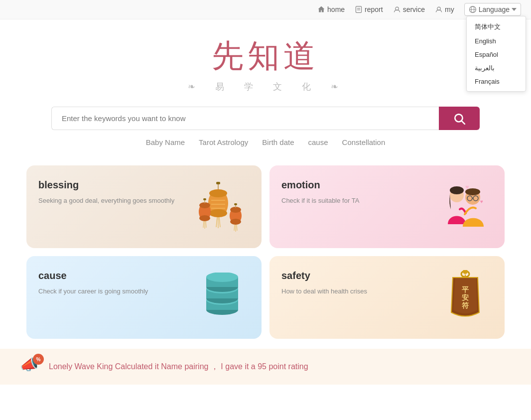 The height and width of the screenshot is (420, 531). What do you see at coordinates (266, 142) in the screenshot?
I see `quick-links: Baby Name Tarot Astrology Birth date cau…` at bounding box center [266, 142].